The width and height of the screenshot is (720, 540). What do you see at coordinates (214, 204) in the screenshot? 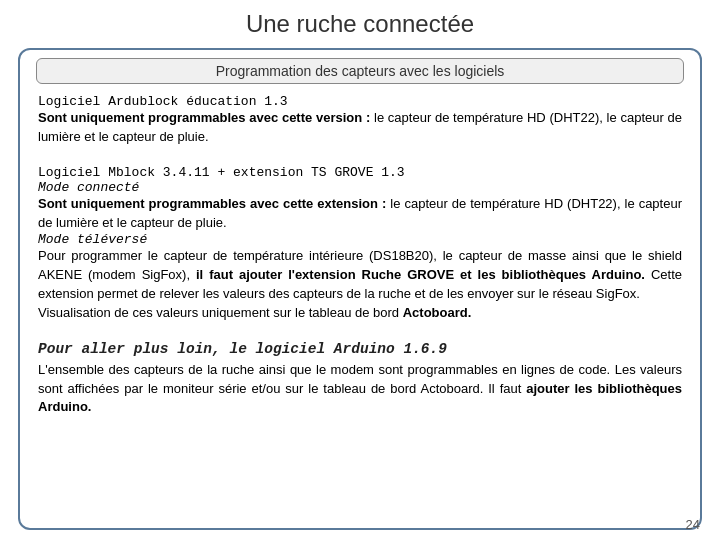
I see `mblock-bold1: Sont uniquement programmables avec cette…` at bounding box center [214, 204].